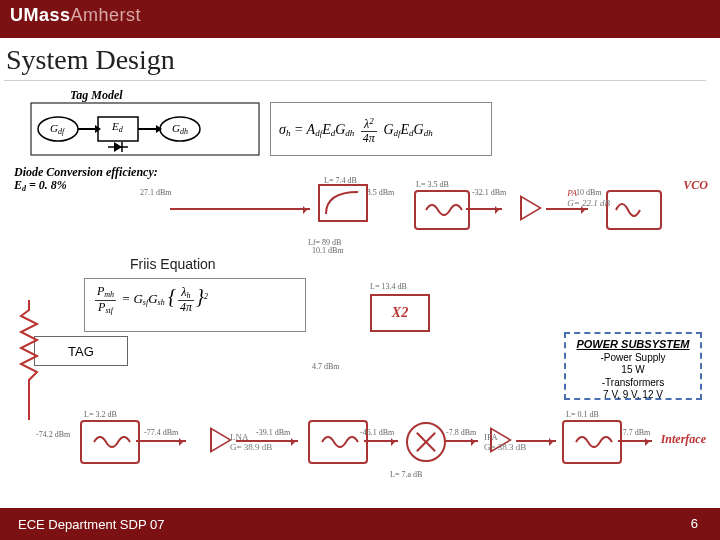 Image resolution: width=720 pixels, height=540 pixels. I want to click on friis-formula: PmhPstf = GsfGsh {λh4π}2, so click(150, 300).